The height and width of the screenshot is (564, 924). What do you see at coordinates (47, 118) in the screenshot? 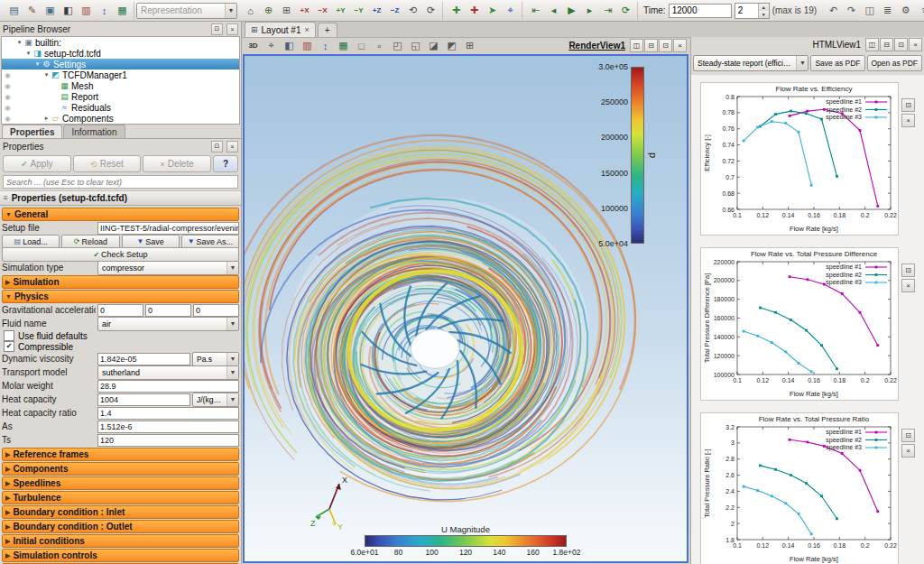
I see `expander-icon: ▸` at bounding box center [47, 118].